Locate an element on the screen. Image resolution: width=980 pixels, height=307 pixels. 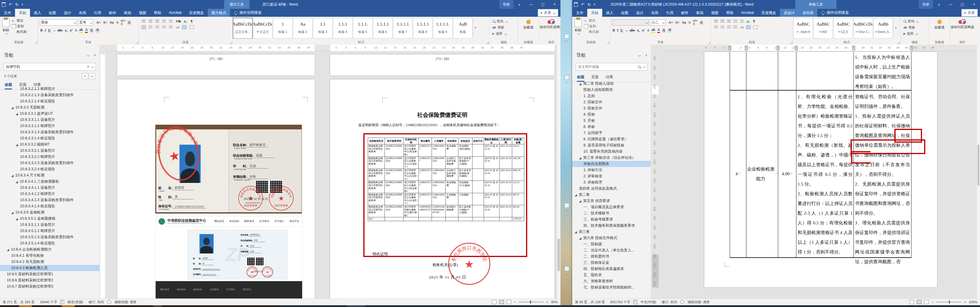
bullets-icon is located at coordinates (716, 21).